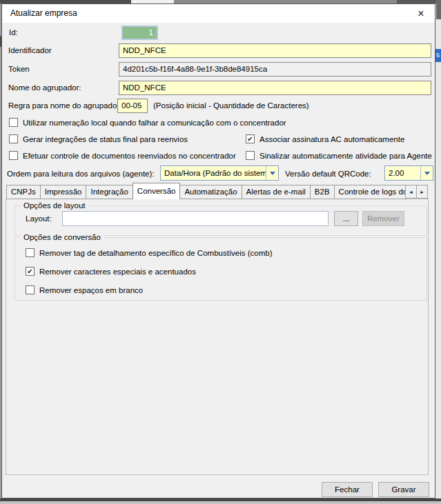  Describe the element at coordinates (332, 139) in the screenshot. I see `checkbox-label: Associar assinatura AC automaticamente` at that location.